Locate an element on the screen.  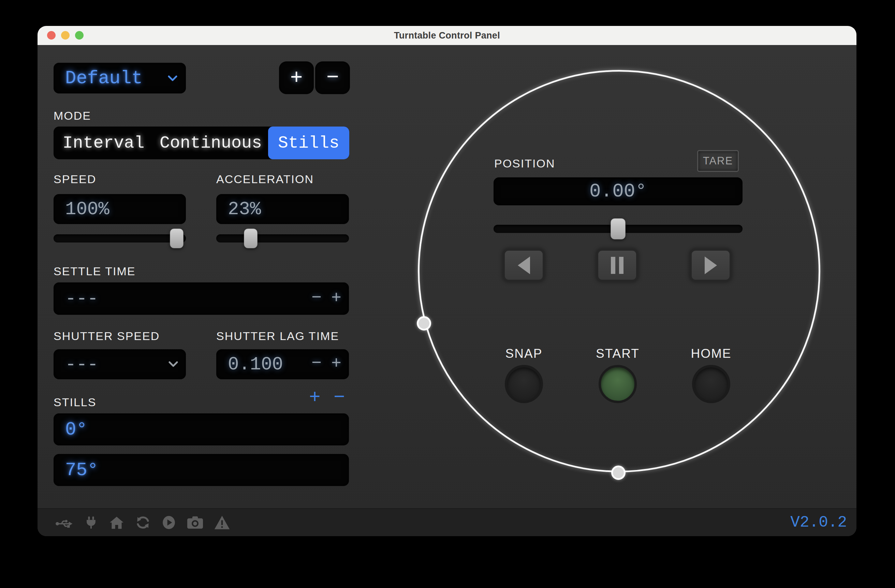
stills-label: STILLS is located at coordinates (75, 402).